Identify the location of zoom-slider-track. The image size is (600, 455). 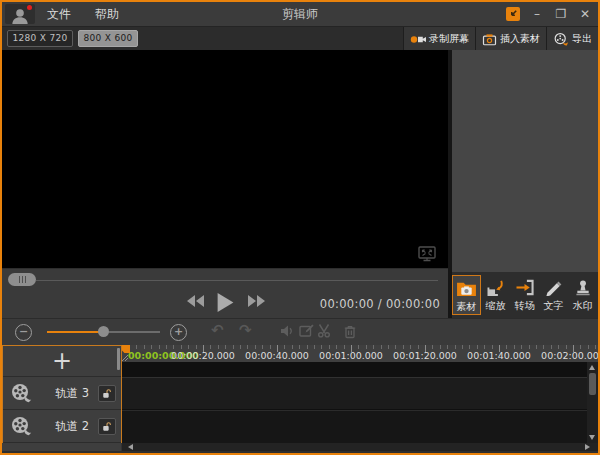
(132, 332).